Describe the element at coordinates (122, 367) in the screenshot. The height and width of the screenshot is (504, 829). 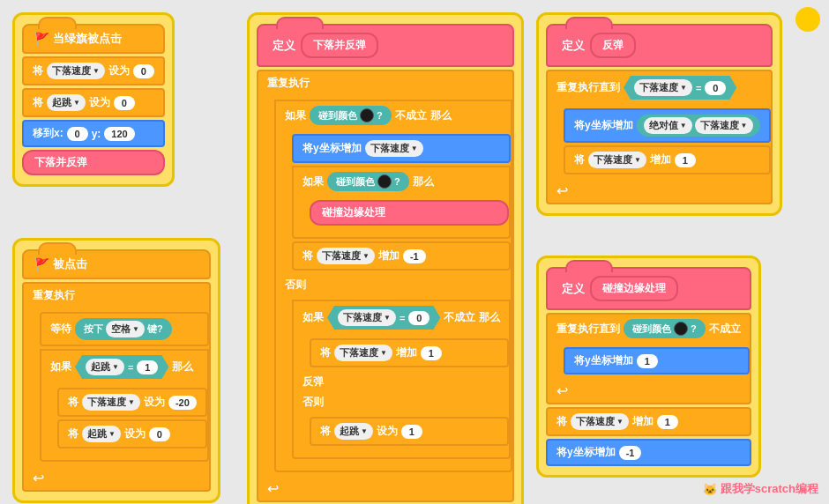
I see `jump-eq-block: 起跳 = 1` at that location.